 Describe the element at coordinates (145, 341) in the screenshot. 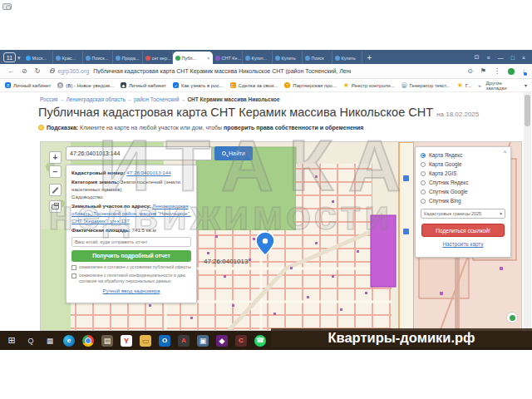

I see `file-explorer-icon: ▭` at that location.